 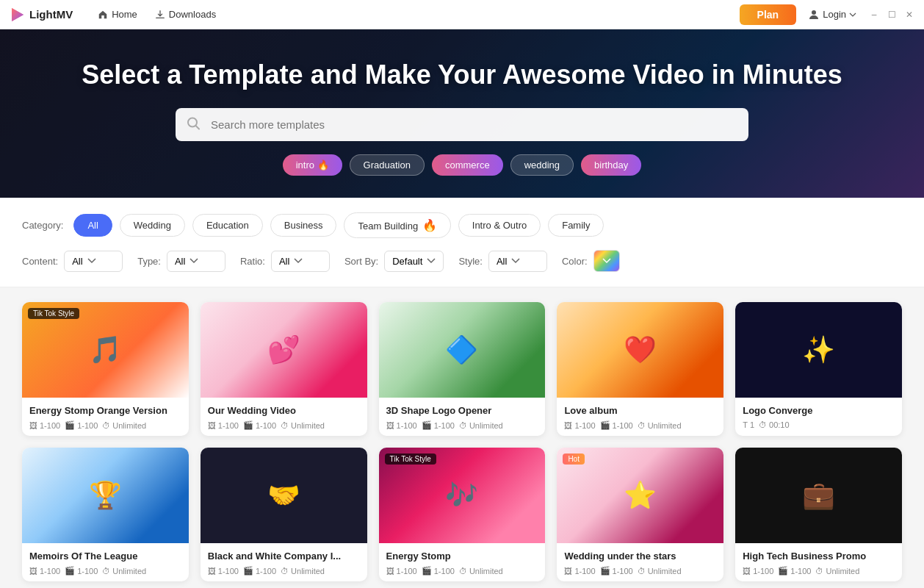 What do you see at coordinates (463, 369) in the screenshot?
I see `template-card: 🔷 3D Shape Logo Opener 🖼1-100 🎬1-100 ⏱Un…` at bounding box center [463, 369].